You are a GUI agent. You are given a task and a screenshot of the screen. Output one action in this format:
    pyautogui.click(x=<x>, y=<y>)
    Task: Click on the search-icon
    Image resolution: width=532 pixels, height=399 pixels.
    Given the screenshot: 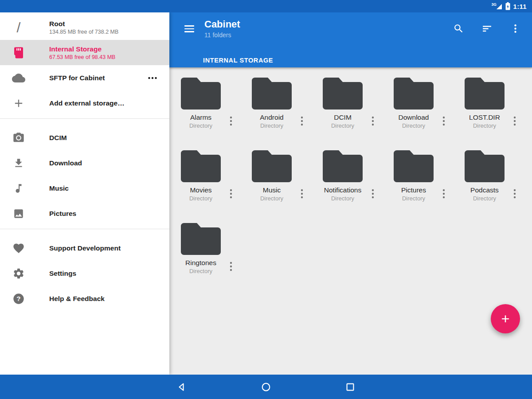 What is the action you would take?
    pyautogui.click(x=458, y=28)
    